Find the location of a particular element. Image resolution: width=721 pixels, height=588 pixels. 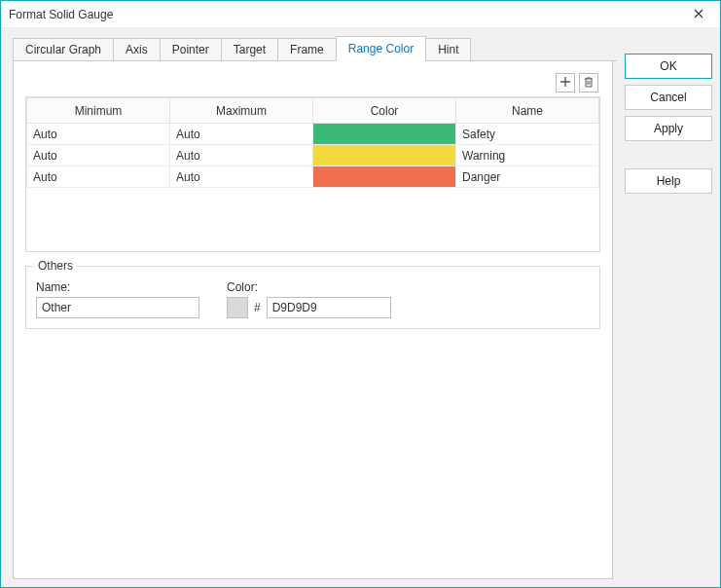

tab-target: Target is located at coordinates (249, 50).